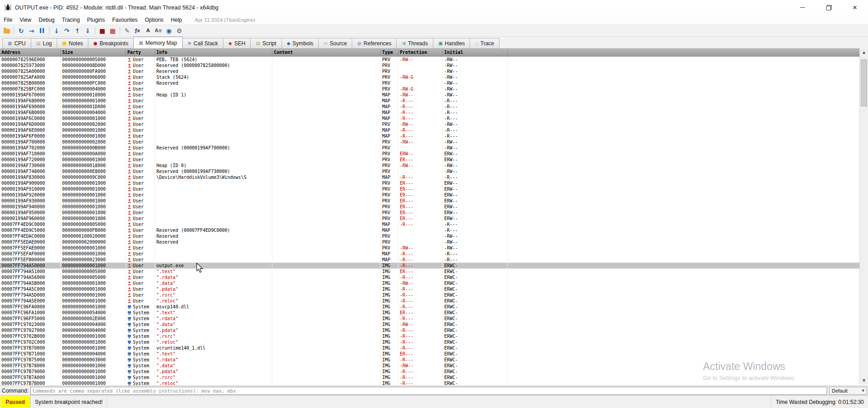  I want to click on scrollbar-thumb, so click(864, 83).